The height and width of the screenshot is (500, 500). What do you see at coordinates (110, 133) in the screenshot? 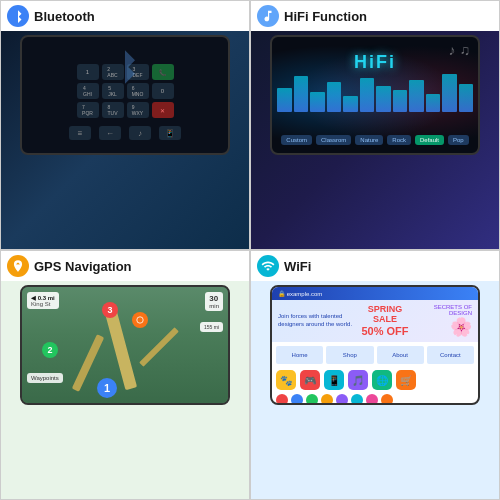
I see `bt-back-icon: ←` at bounding box center [110, 133].